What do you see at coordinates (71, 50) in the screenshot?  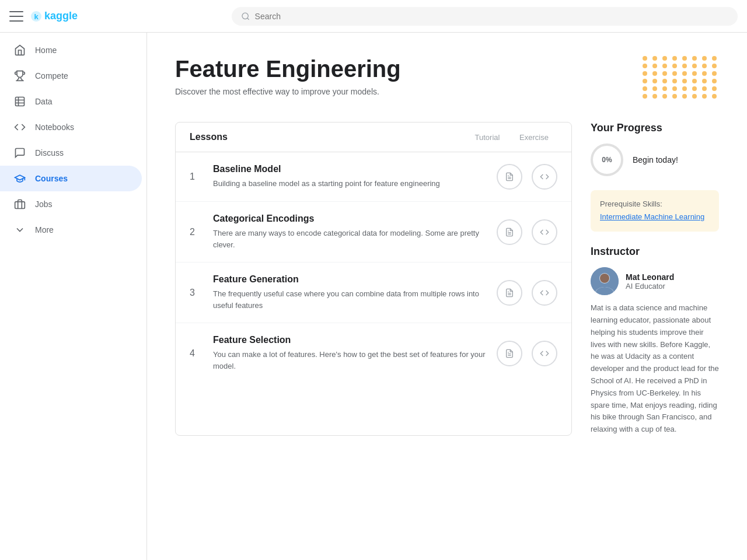 I see `sidebar-item-home: Home` at bounding box center [71, 50].